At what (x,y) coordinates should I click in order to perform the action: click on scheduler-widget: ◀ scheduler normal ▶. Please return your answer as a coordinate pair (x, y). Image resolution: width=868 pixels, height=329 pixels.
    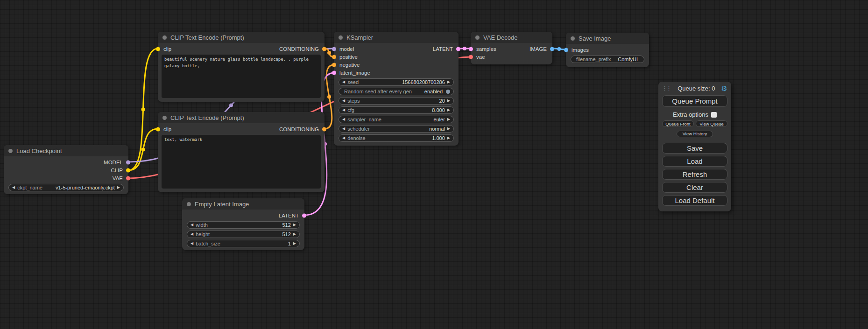
    Looking at the image, I should click on (396, 129).